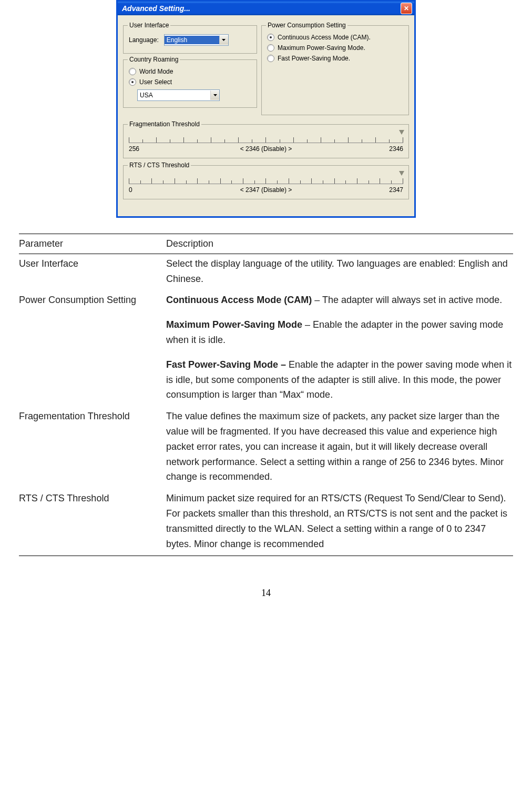 This screenshot has height=787, width=532. I want to click on close-icon: ✕, so click(406, 8).